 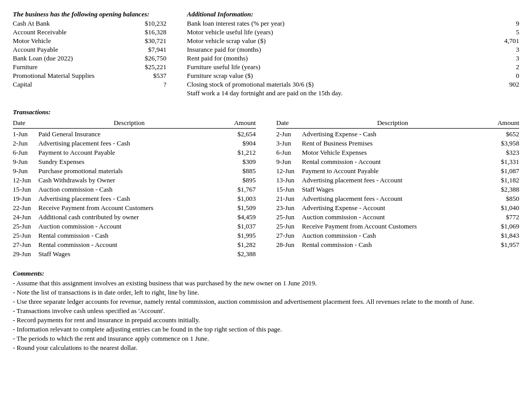 What do you see at coordinates (353, 67) in the screenshot?
I see `additional-row: Furniture useful life (years)2` at bounding box center [353, 67].